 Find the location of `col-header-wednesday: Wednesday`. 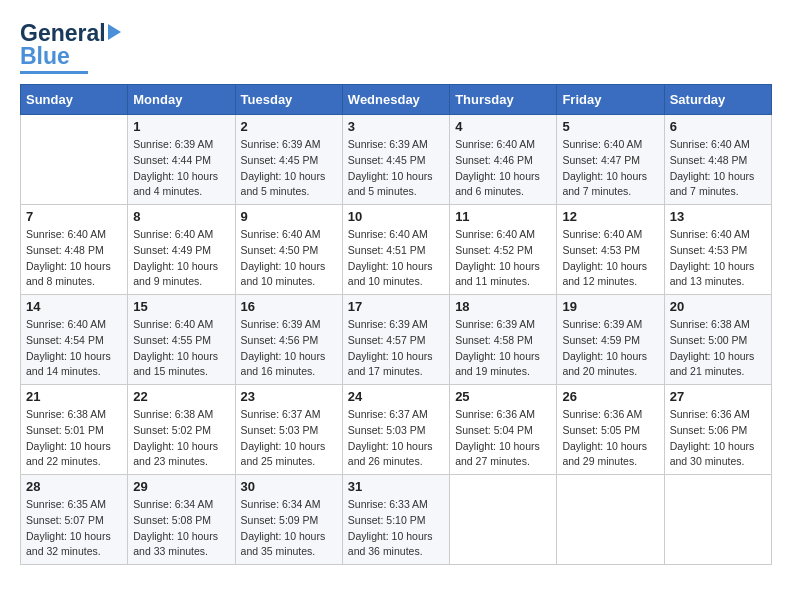

col-header-wednesday: Wednesday is located at coordinates (396, 100).